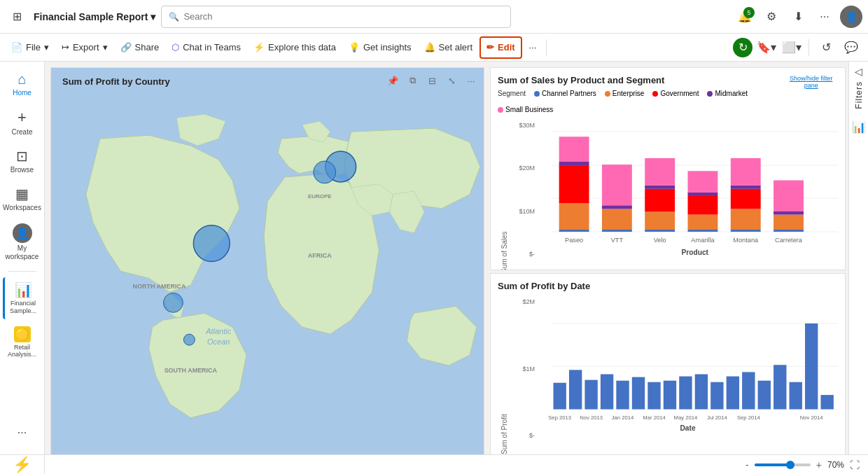  Describe the element at coordinates (160, 286) in the screenshot. I see `na-label: NORTH AMERICA` at that location.